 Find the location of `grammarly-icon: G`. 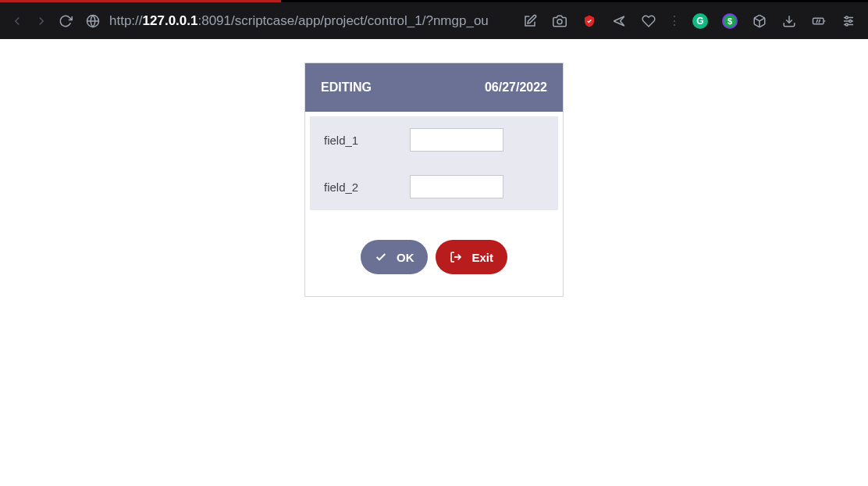

grammarly-icon: G is located at coordinates (700, 21).